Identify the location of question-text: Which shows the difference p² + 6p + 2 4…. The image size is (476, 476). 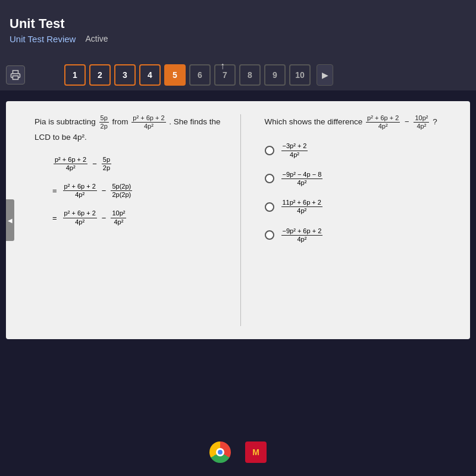
(359, 123).